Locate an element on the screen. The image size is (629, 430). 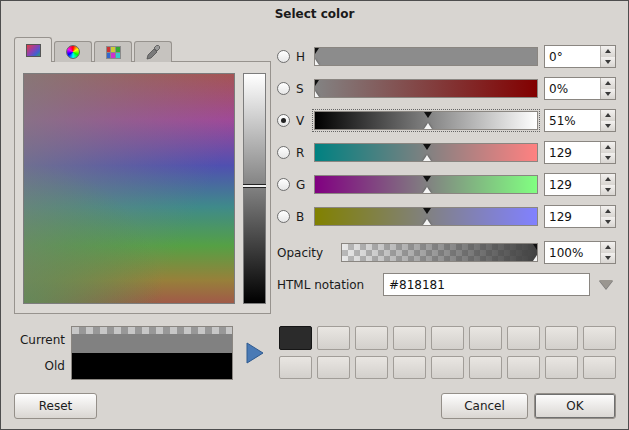
value-spinbox-input is located at coordinates (572, 120).